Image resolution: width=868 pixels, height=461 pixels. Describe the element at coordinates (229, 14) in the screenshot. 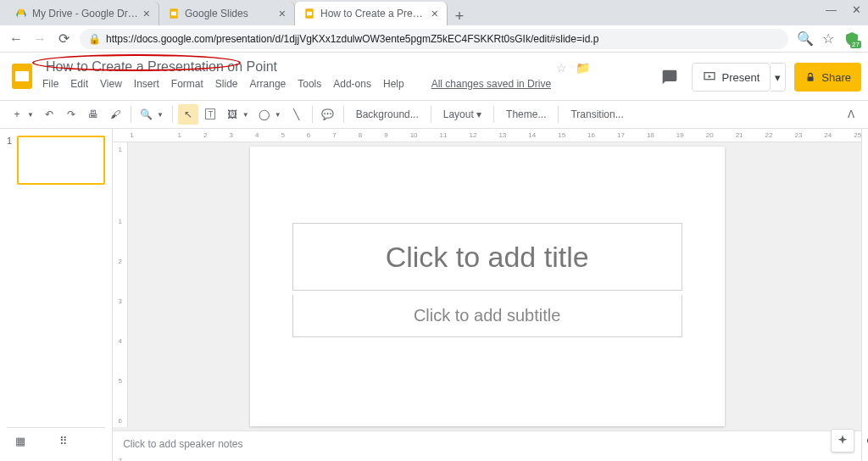

I see `tab-title: Google Slides` at that location.